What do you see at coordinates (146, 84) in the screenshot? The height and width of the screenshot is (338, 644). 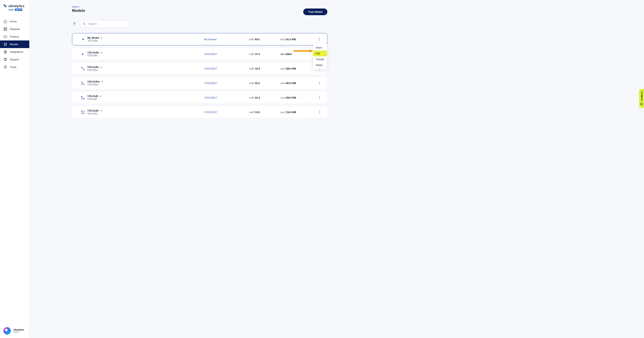 I see `model-arch: YOLOv8m` at bounding box center [146, 84].